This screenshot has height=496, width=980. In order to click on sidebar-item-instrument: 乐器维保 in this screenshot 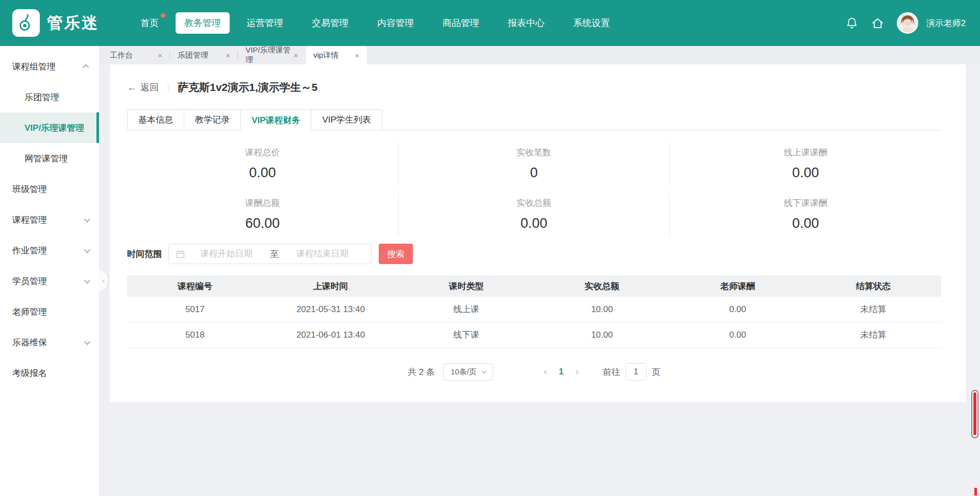, I will do `click(50, 342)`.